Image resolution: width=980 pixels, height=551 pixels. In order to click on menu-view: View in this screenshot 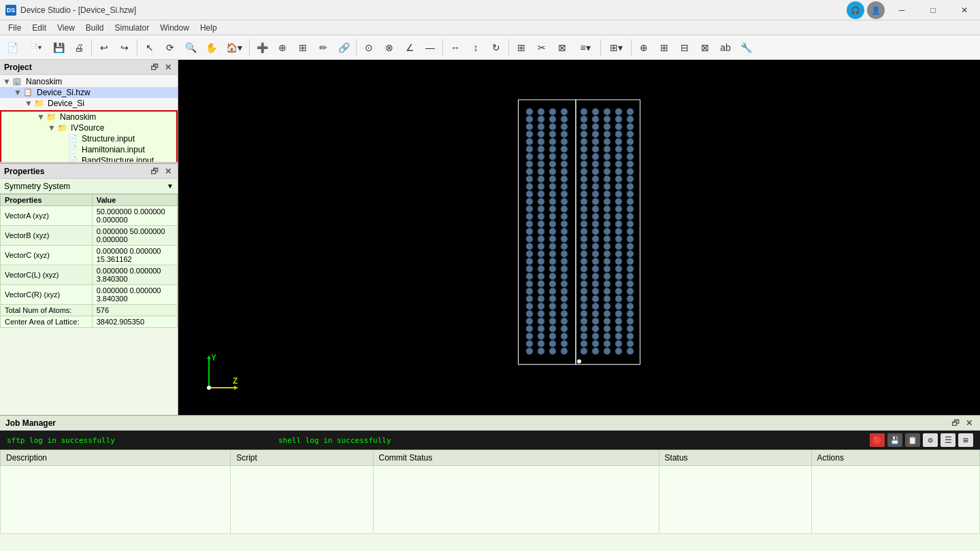, I will do `click(66, 28)`.